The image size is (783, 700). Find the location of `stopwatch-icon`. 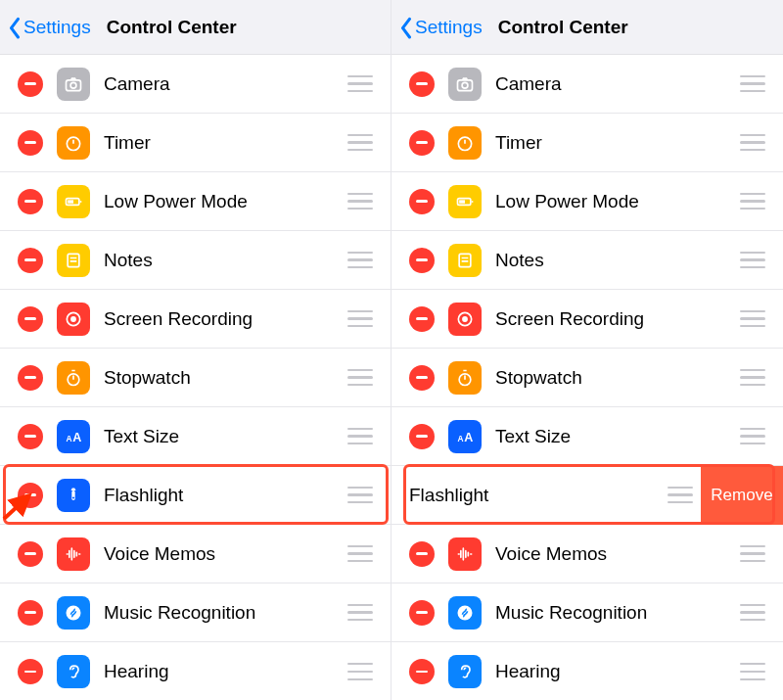

stopwatch-icon is located at coordinates (465, 378).